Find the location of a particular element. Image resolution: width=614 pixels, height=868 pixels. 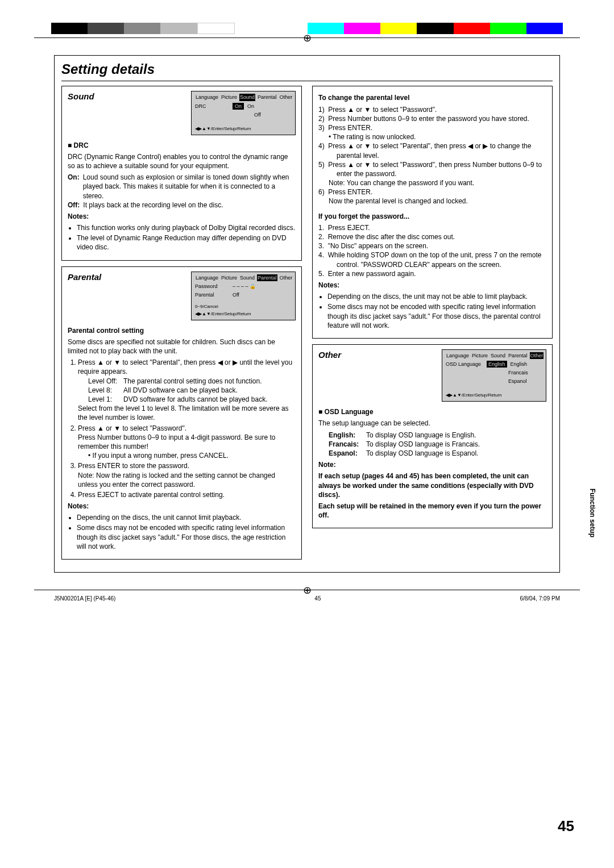

sound-heading: Sound is located at coordinates (81, 97).